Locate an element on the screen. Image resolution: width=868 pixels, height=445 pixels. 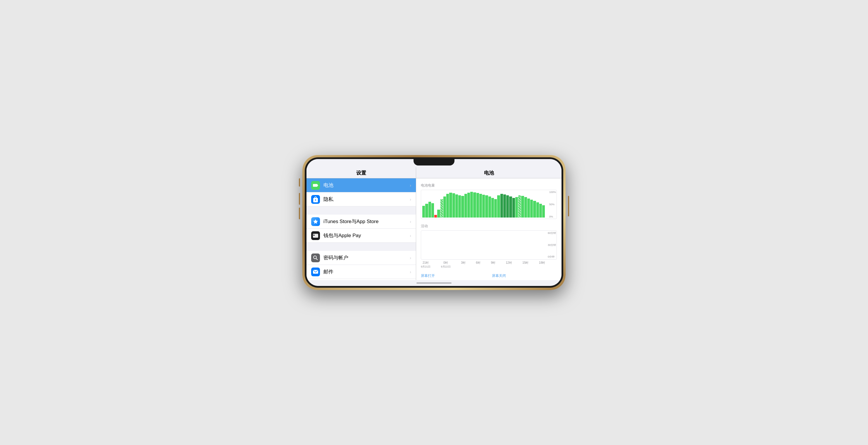
settings-header: 设置 is located at coordinates (361, 172).